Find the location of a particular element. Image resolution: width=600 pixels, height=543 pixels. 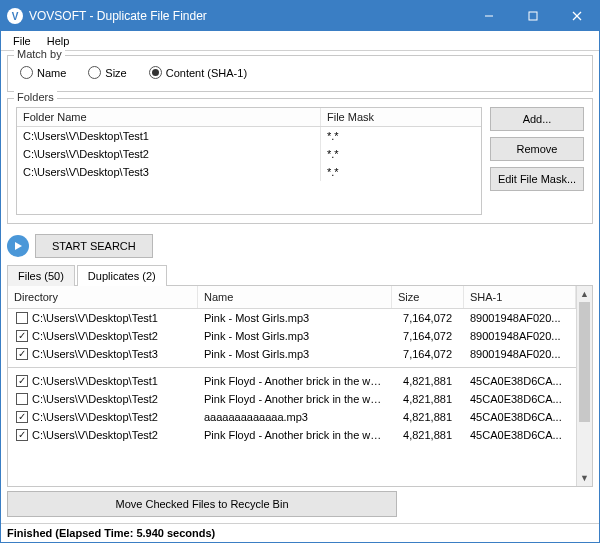

folders-col-mask: File Mask is located at coordinates (401, 117).